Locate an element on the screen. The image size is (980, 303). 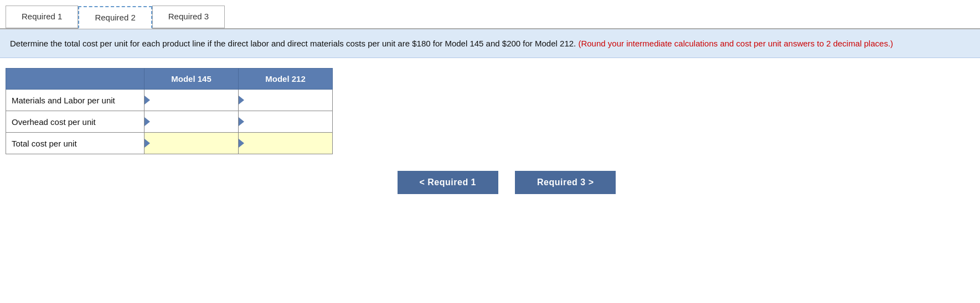
instructions-block: Determine the total cost per unit for ea… is located at coordinates (490, 44).